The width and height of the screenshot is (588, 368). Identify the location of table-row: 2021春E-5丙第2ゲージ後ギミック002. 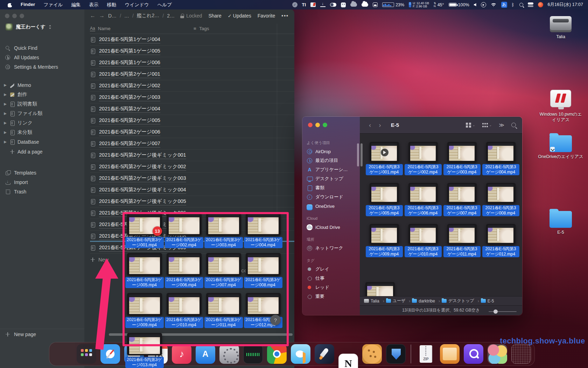
(192, 167).